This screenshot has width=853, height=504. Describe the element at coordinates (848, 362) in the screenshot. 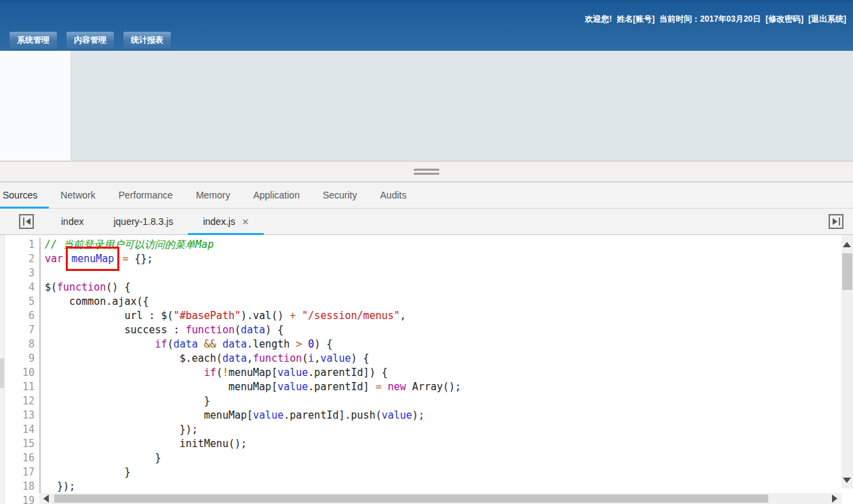

I see `vertical-scrollbar` at that location.